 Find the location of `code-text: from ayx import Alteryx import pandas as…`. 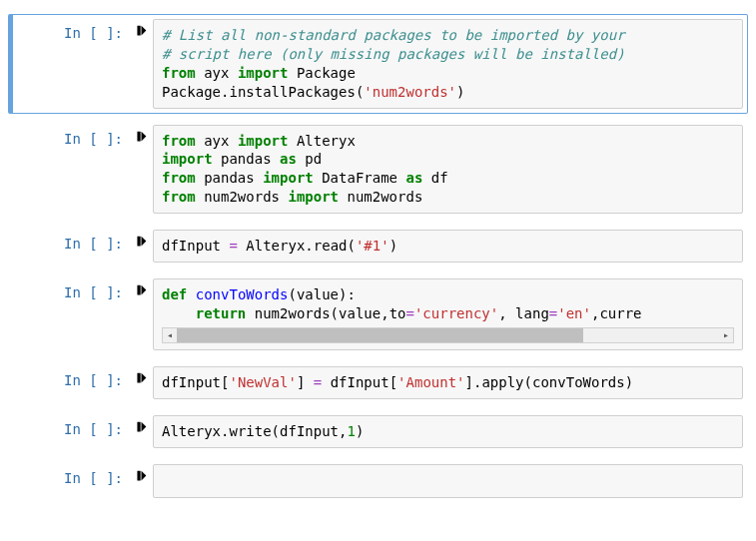

code-text: from ayx import Alteryx import pandas as… is located at coordinates (447, 170).